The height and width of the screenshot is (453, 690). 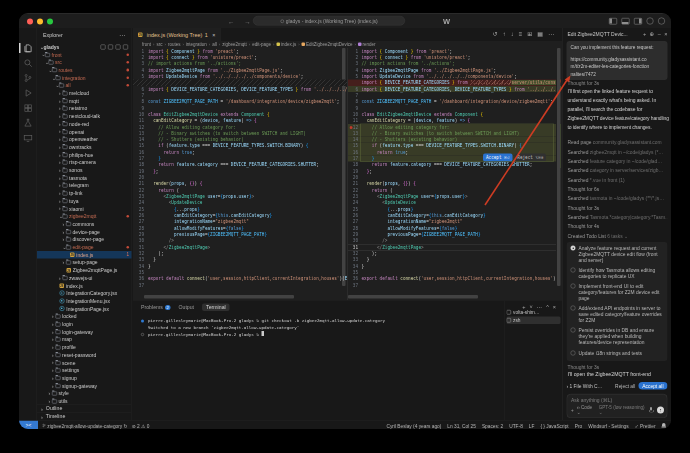 I want to click on tree-item-melcloud: ›melcloud, so click(x=84, y=93).